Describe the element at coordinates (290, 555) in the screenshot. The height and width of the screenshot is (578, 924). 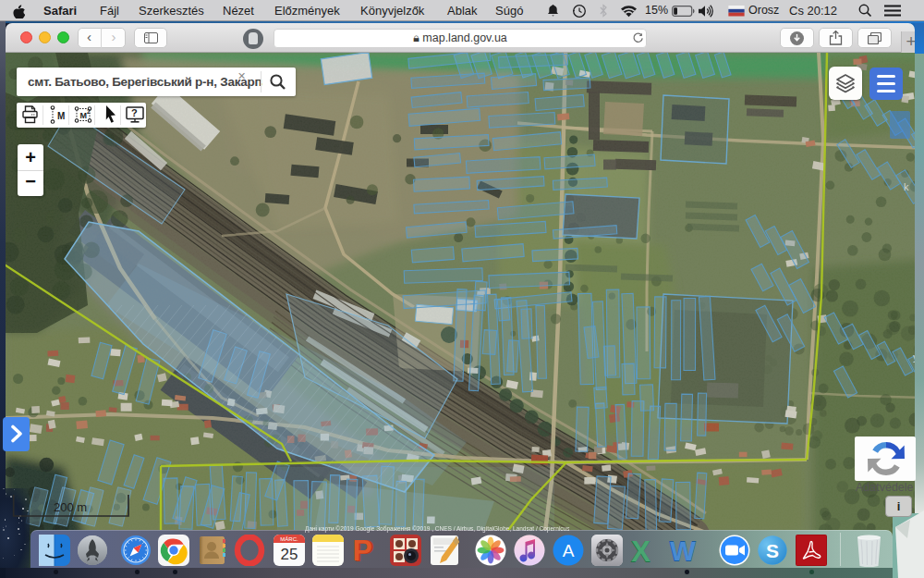
I see `svg-text: 25` at that location.